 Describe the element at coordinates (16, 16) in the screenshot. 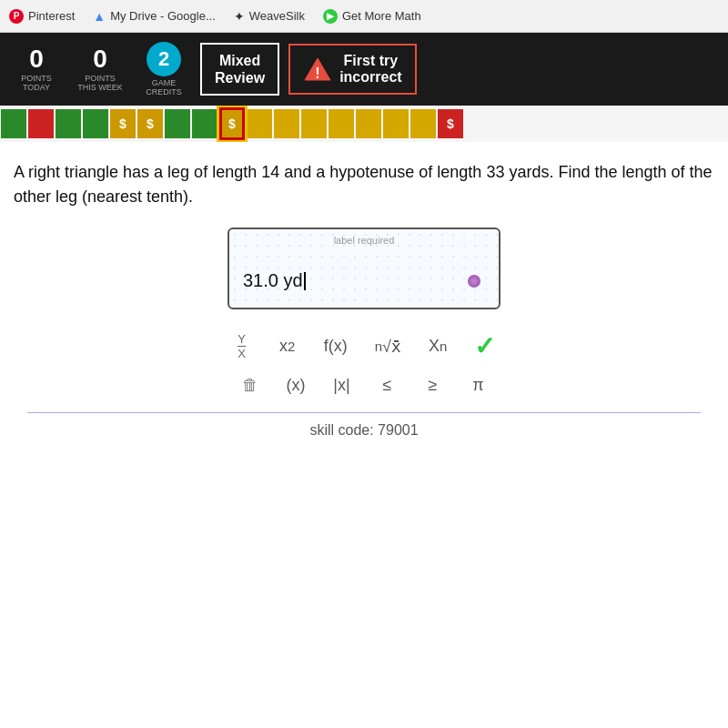

I see `pinterest-icon: P` at that location.